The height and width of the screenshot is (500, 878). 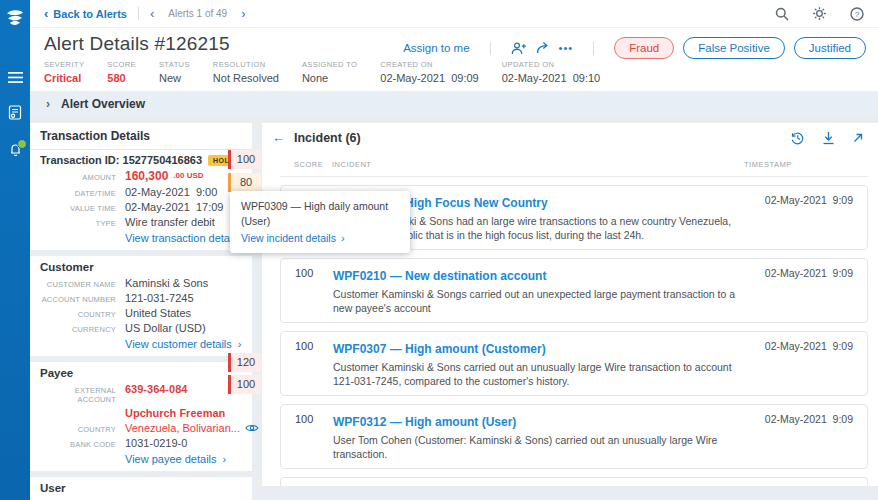 I want to click on payee-section: Payee EXTERNAL ACCOUNT 639-364-084 Upchu…, so click(x=141, y=416).